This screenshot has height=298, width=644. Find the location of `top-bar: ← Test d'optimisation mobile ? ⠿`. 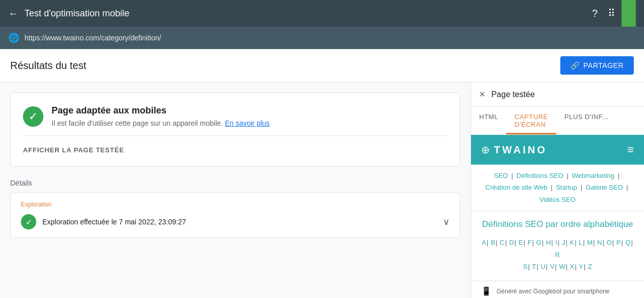

top-bar: ← Test d'optimisation mobile ? ⠿ is located at coordinates (322, 13).